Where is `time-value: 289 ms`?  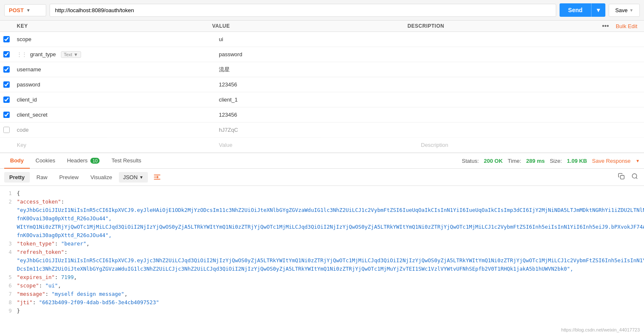
time-value: 289 ms is located at coordinates (536, 161).